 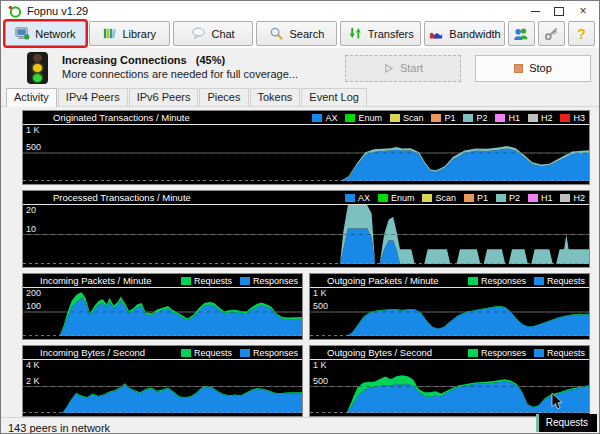 I want to click on play-icon, so click(x=388, y=68).